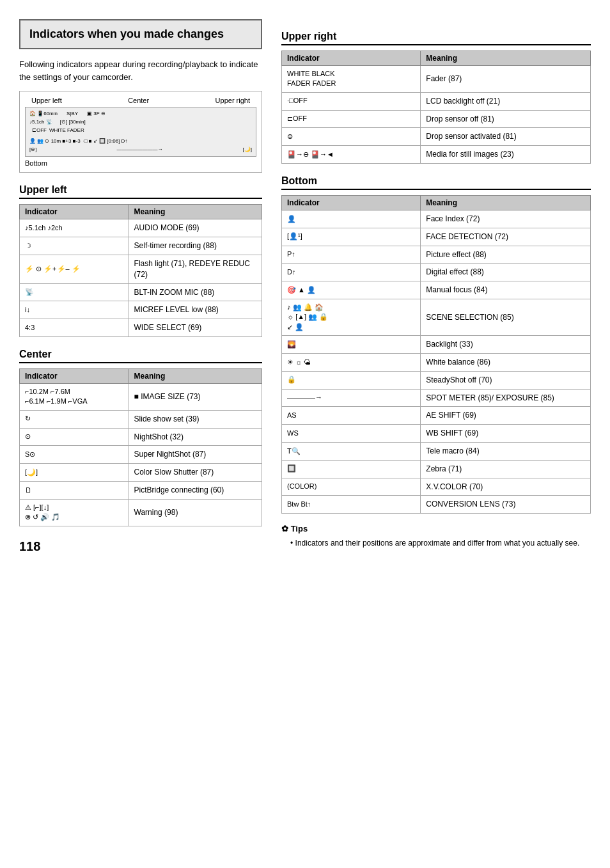 The height and width of the screenshot is (868, 610). Describe the element at coordinates (436, 434) in the screenshot. I see `table-row: WSWB SHIFT (69)` at that location.